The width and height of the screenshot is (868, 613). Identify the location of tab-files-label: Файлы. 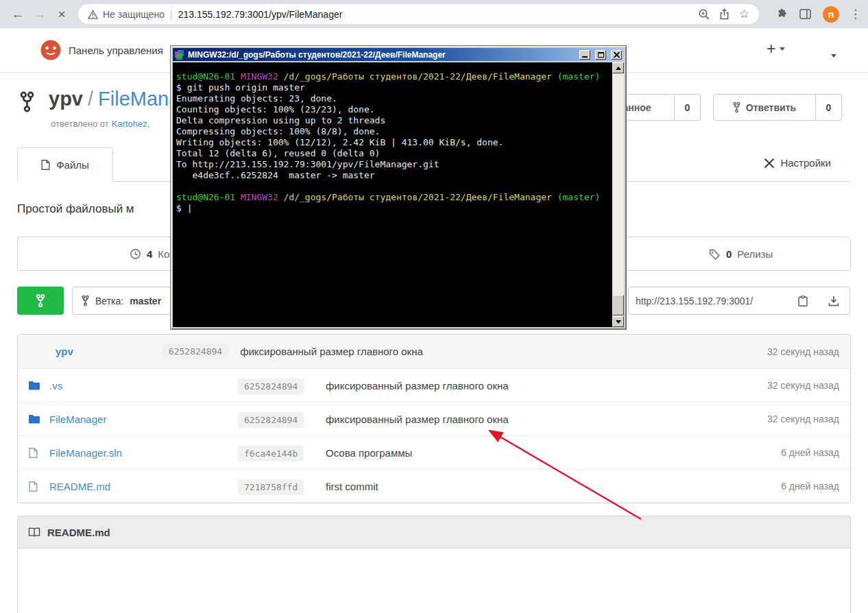
(73, 165).